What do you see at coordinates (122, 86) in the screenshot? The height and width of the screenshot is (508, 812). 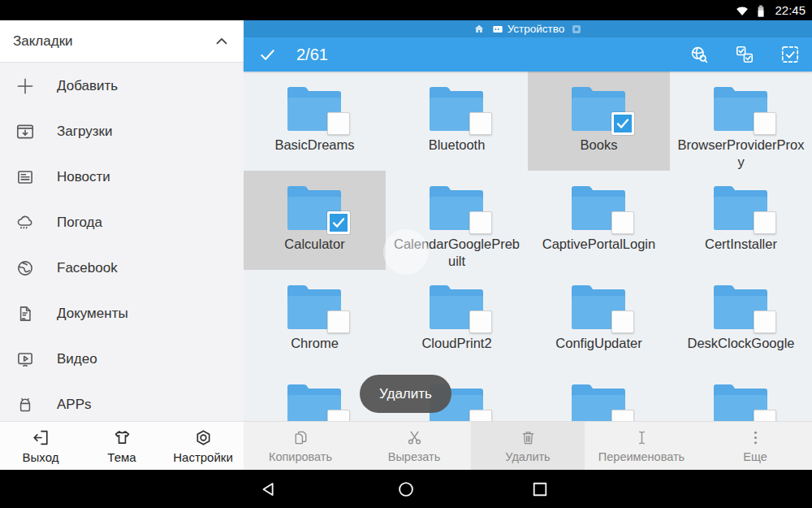 I see `sidebar-item-add: Добавить` at bounding box center [122, 86].